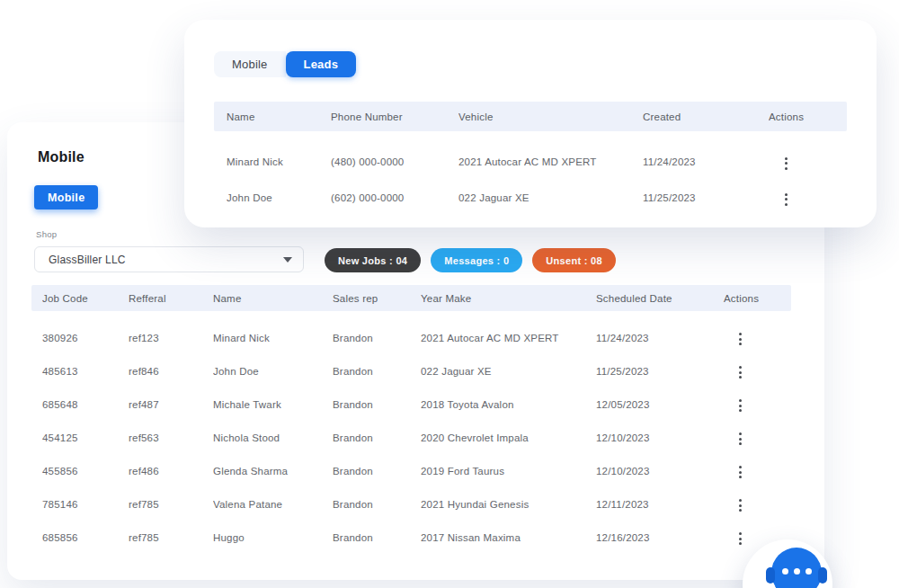 The height and width of the screenshot is (588, 899). Describe the element at coordinates (273, 538) in the screenshot. I see `name-cell: Huggo` at that location.